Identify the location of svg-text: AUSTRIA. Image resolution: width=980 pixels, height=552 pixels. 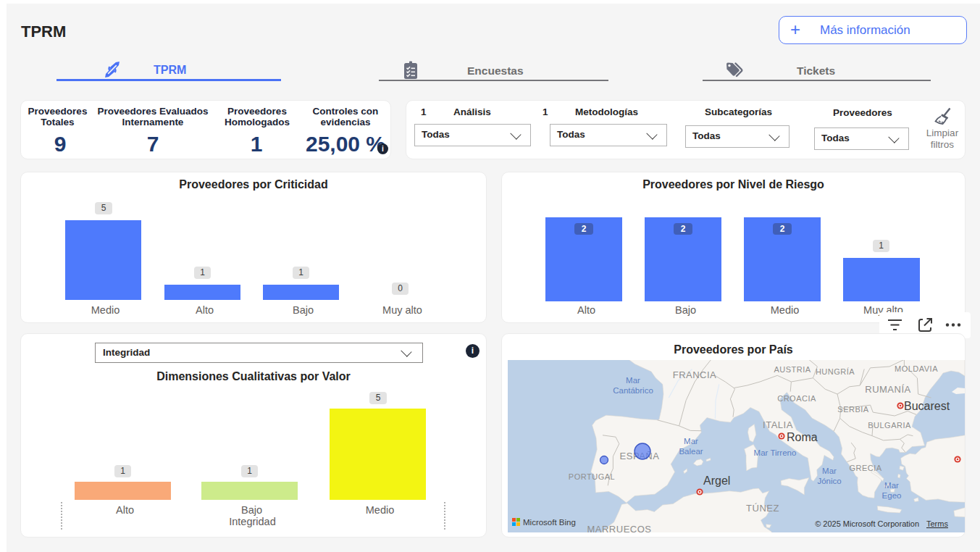
(792, 369).